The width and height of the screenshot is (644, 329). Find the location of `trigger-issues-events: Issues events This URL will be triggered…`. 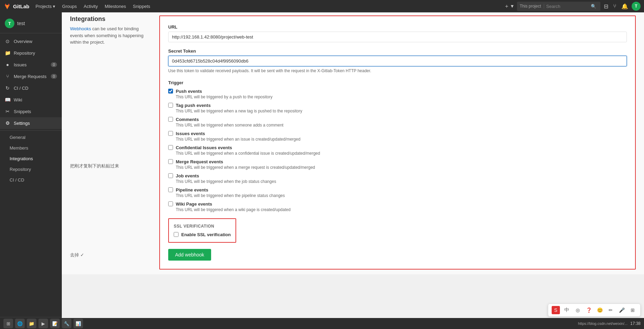

trigger-issues-events: Issues events This URL will be triggered… is located at coordinates (398, 136).